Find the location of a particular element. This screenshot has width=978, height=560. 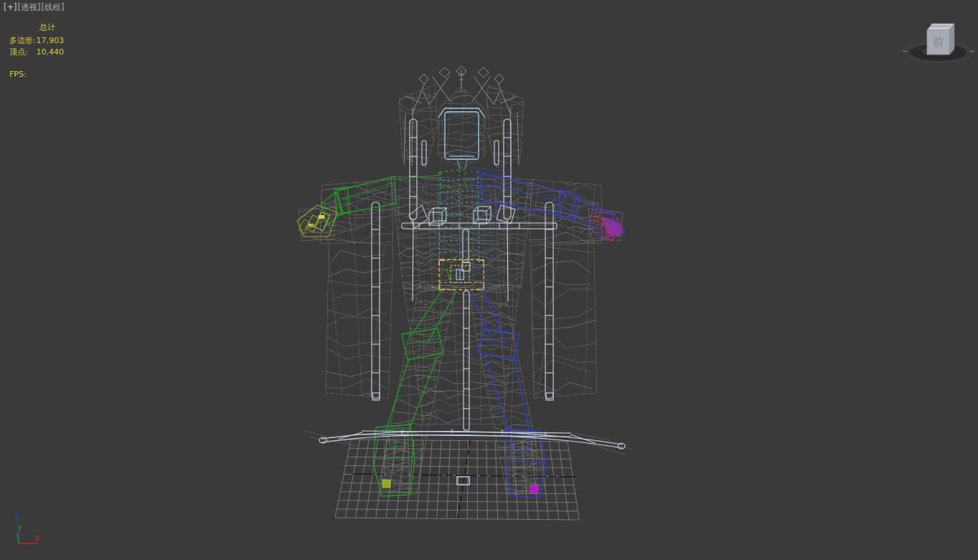

statistics-title: 总计 is located at coordinates (52, 28).